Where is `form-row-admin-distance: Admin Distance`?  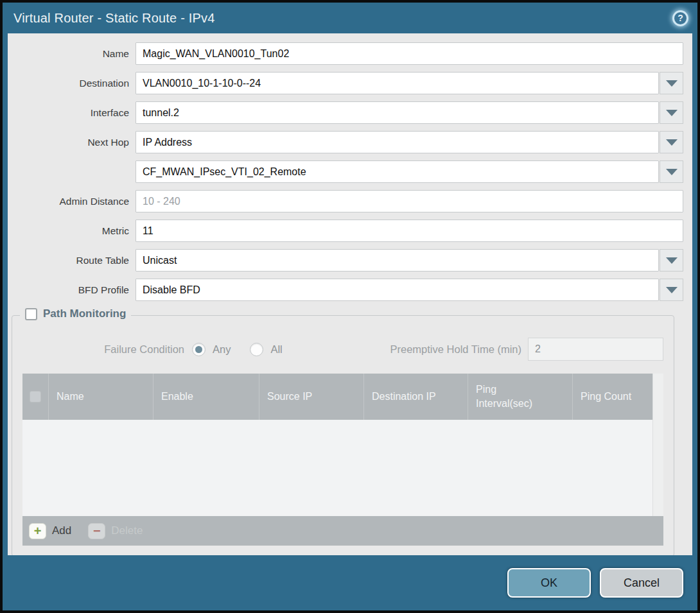 form-row-admin-distance: Admin Distance is located at coordinates (346, 202).